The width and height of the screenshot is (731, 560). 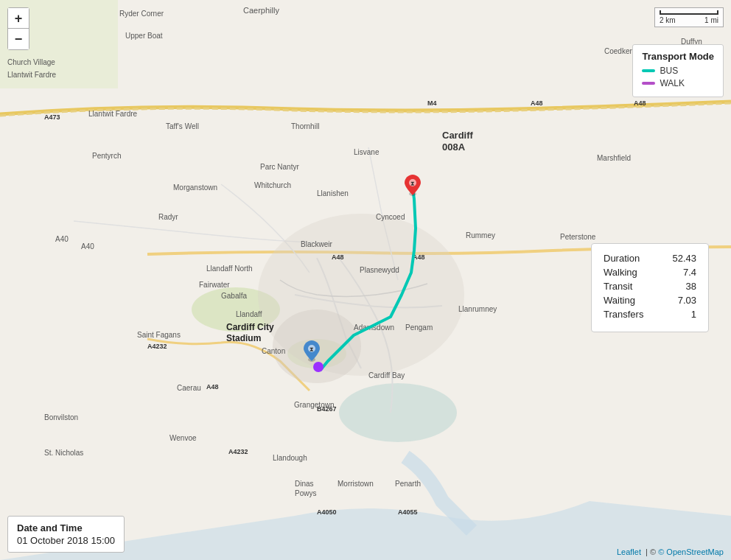 What do you see at coordinates (305, 494) in the screenshot?
I see `svg-text: Powys` at bounding box center [305, 494].